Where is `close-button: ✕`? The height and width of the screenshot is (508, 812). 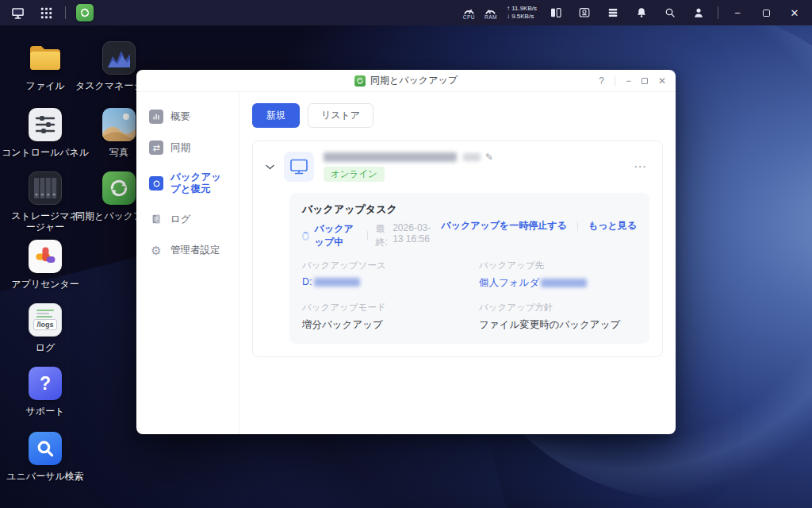 close-button: ✕ is located at coordinates (795, 13).